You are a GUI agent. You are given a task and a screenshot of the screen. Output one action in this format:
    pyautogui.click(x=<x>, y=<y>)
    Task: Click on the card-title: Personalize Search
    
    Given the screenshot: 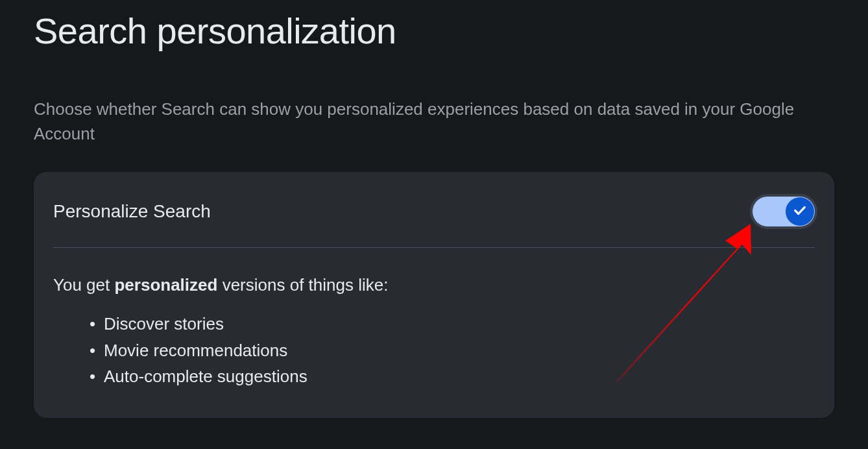 What is the action you would take?
    pyautogui.click(x=132, y=212)
    